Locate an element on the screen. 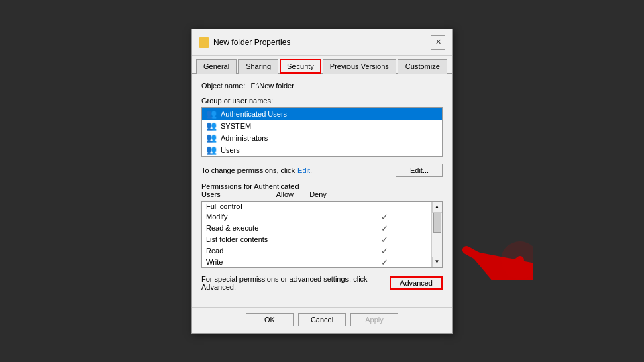  perm-allow-listfolder: ✓ is located at coordinates (384, 240).